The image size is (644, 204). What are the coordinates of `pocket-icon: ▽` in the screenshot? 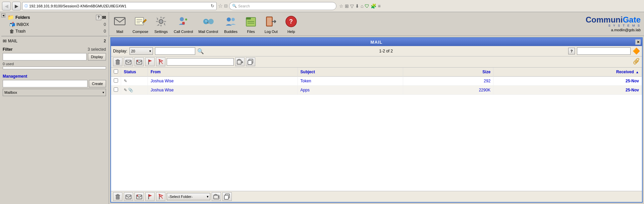 It's located at (352, 6).